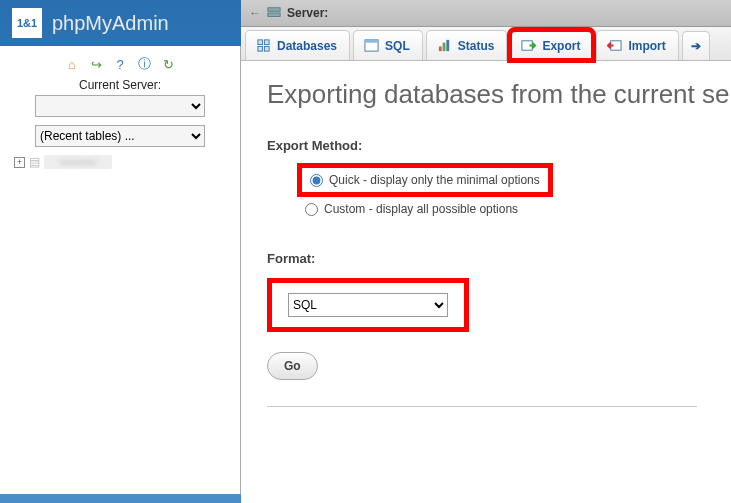 This screenshot has width=731, height=503. I want to click on server-select, so click(120, 106).